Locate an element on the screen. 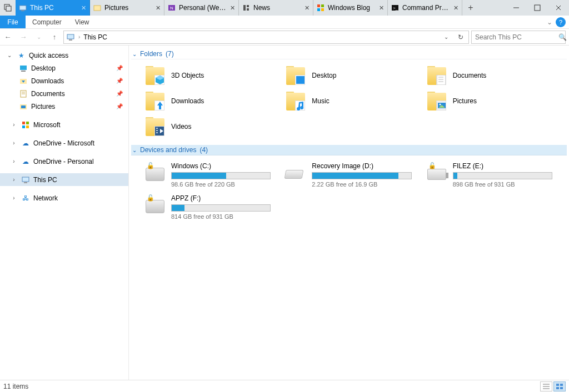 This screenshot has width=569, height=392. folder-label: Desktop is located at coordinates (324, 76).